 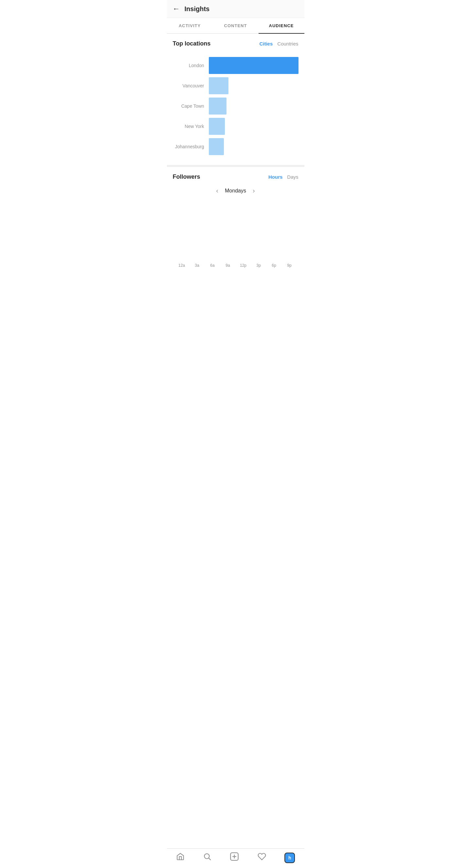 What do you see at coordinates (258, 266) in the screenshot?
I see `v-bar-label-3p: 3p` at bounding box center [258, 266].